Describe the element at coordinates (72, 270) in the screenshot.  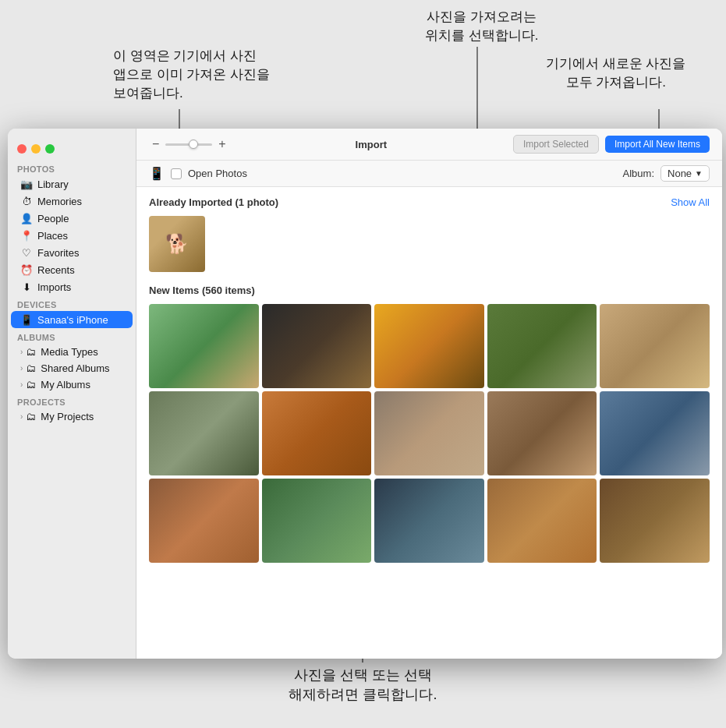
I see `sidebar-item-recents: ⏰ Recents` at that location.